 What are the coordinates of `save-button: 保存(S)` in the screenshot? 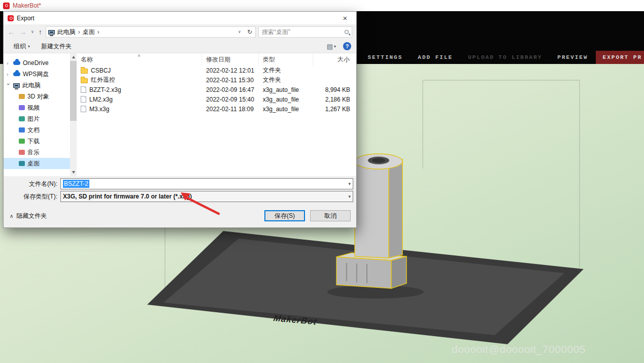 It's located at (285, 216).